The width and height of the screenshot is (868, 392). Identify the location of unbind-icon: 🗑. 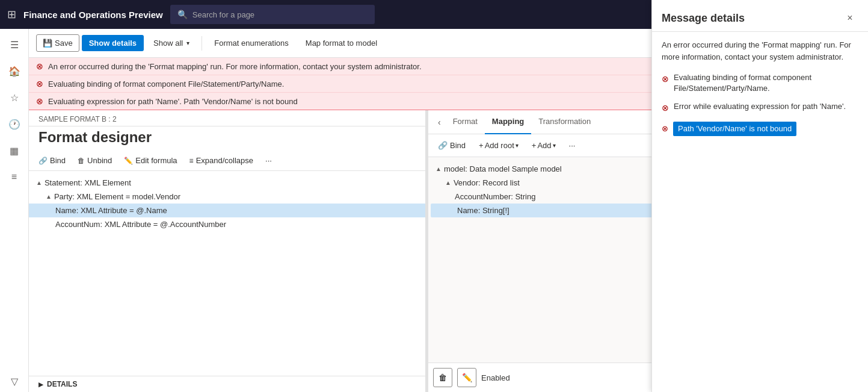
(81, 161).